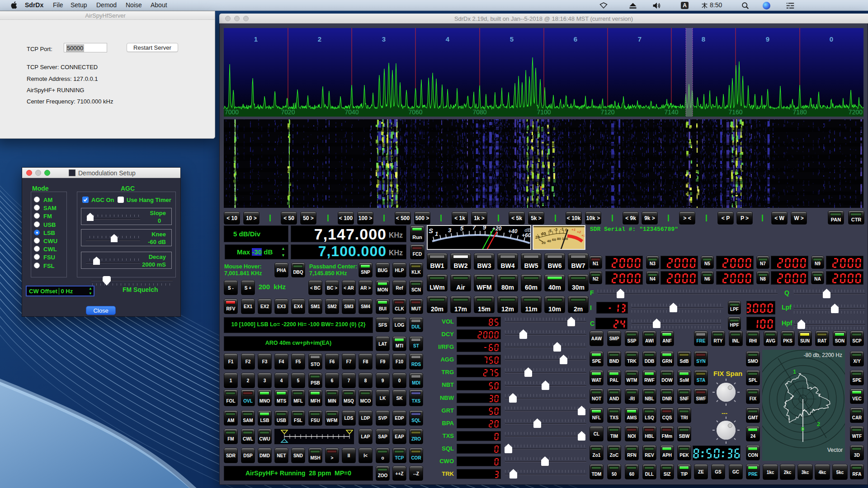 Image resolution: width=868 pixels, height=488 pixels. I want to click on svg-text: +60, so click(526, 235).